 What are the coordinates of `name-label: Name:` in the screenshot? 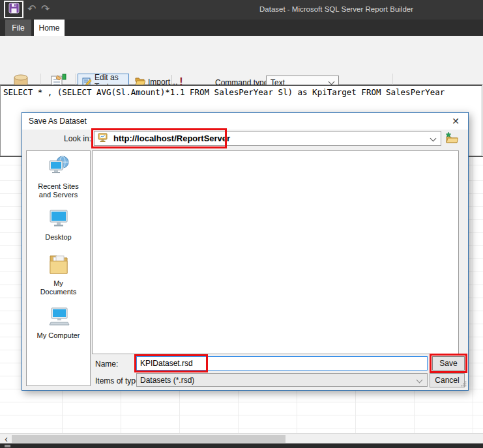 It's located at (107, 364).